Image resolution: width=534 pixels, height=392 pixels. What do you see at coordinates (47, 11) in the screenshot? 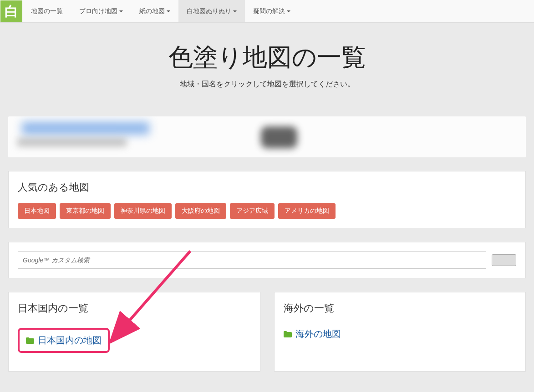
I see `nav-label: 地図の一覧` at bounding box center [47, 11].